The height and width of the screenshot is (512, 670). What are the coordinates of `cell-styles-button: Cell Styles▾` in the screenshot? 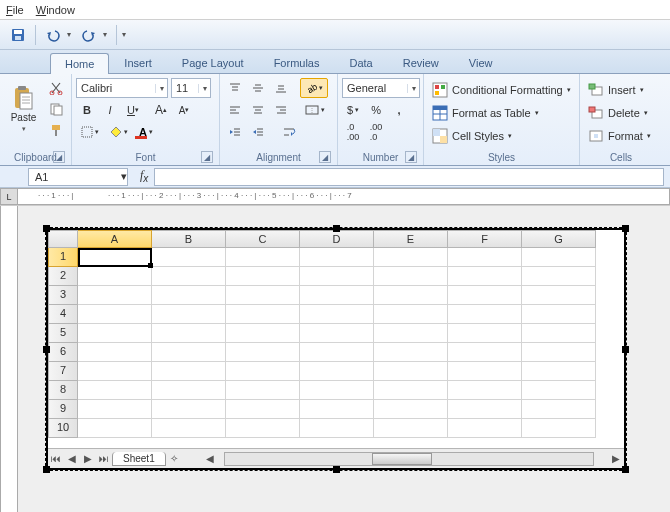 It's located at (502, 136).